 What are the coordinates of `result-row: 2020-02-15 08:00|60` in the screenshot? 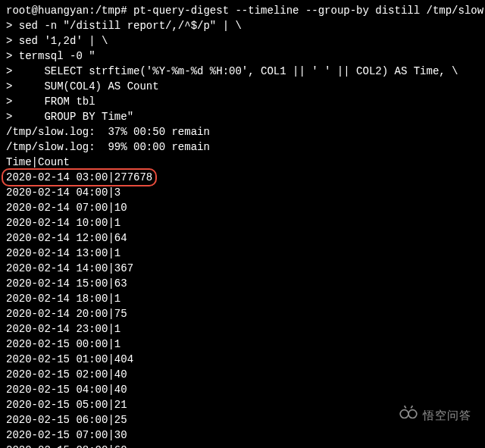 It's located at (242, 446).